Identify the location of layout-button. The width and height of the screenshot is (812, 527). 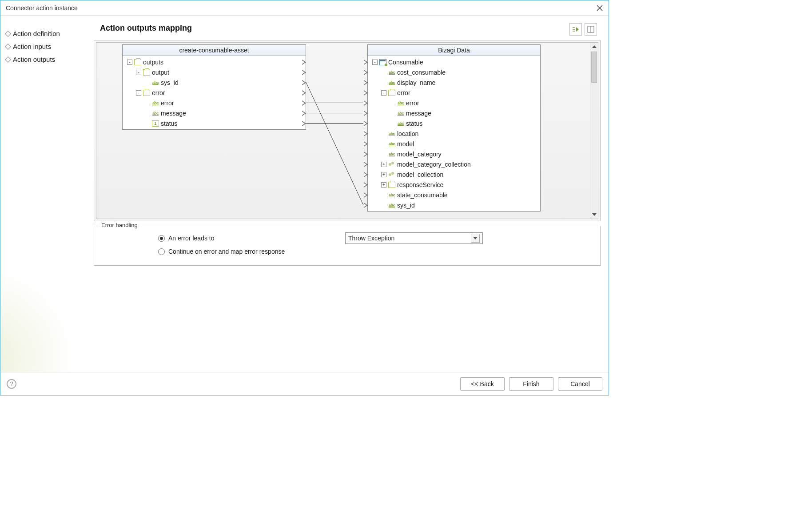
(591, 29).